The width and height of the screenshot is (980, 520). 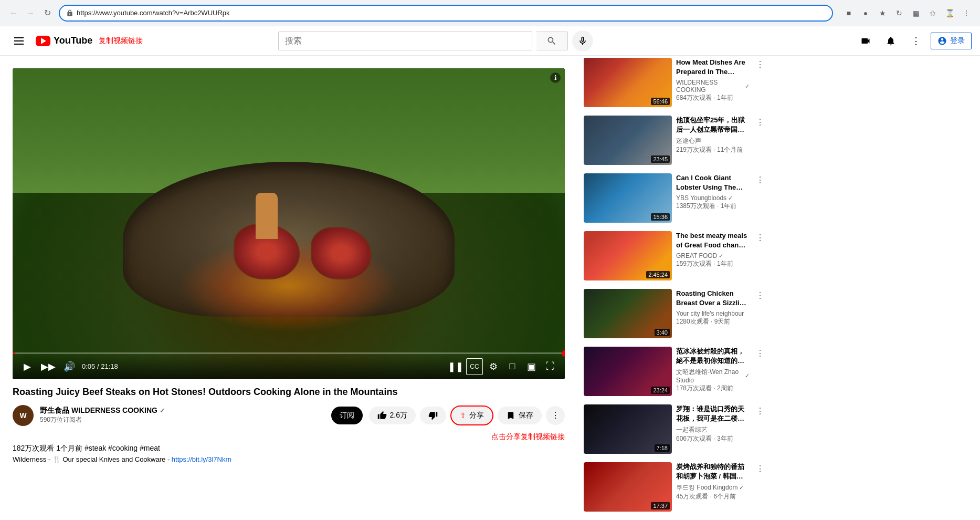 What do you see at coordinates (675, 371) in the screenshot?
I see `sidebar-item: 23:24 范冰冰被封殺的真相，絕不是最初你知道的那樣，水太深、鱼... 文昭思…` at bounding box center [675, 371].